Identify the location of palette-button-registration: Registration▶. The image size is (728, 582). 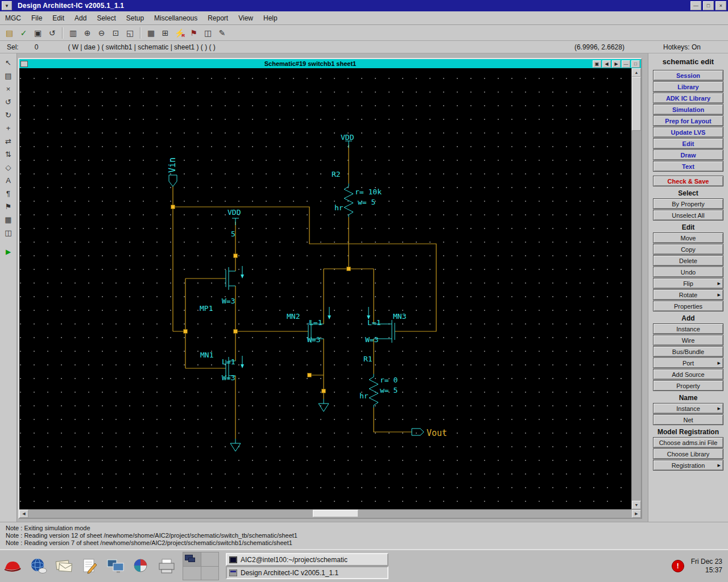
(688, 465).